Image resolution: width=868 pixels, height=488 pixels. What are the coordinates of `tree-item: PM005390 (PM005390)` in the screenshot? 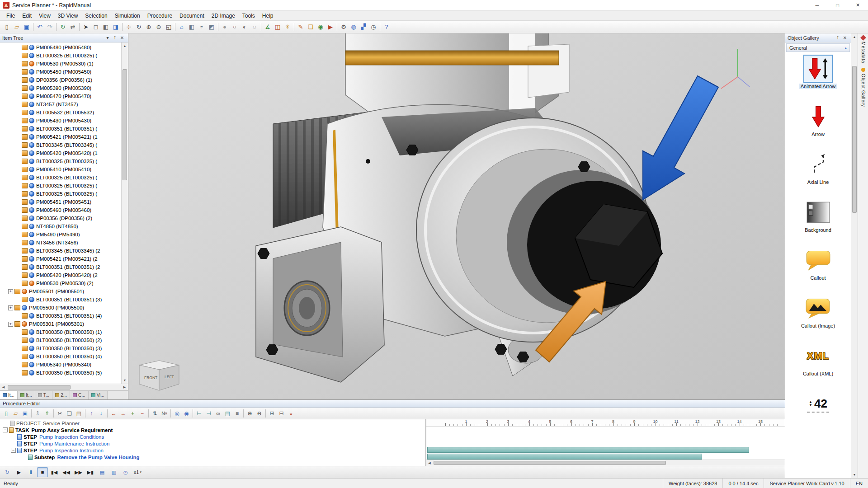 It's located at (61, 88).